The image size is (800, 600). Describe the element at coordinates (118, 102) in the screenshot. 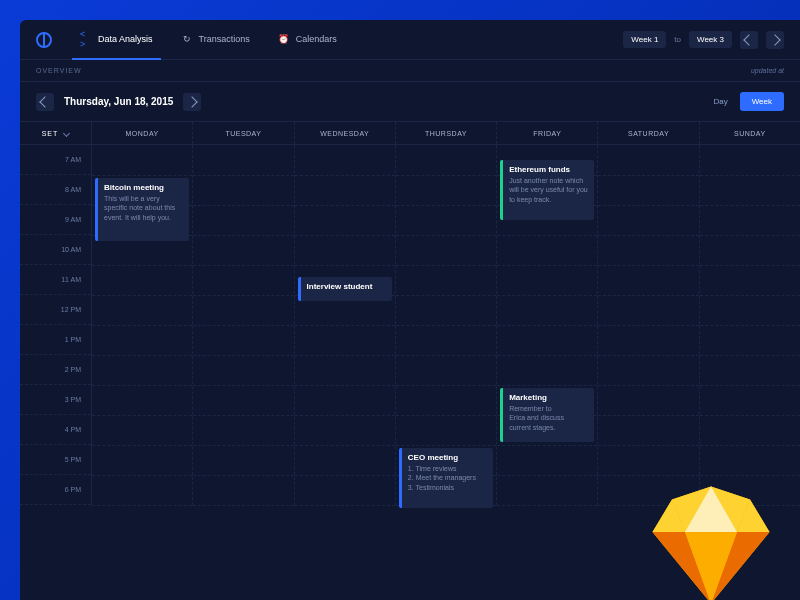

I see `date-nav: Thursday, Jun 18, 2015` at that location.